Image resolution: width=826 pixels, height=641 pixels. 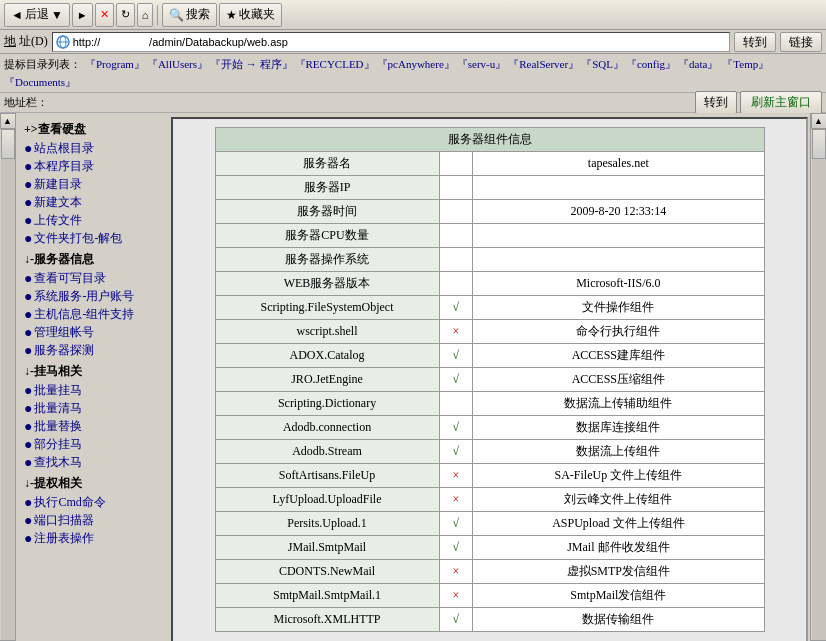 What do you see at coordinates (490, 188) in the screenshot?
I see `table-row: 服务器IP` at bounding box center [490, 188].